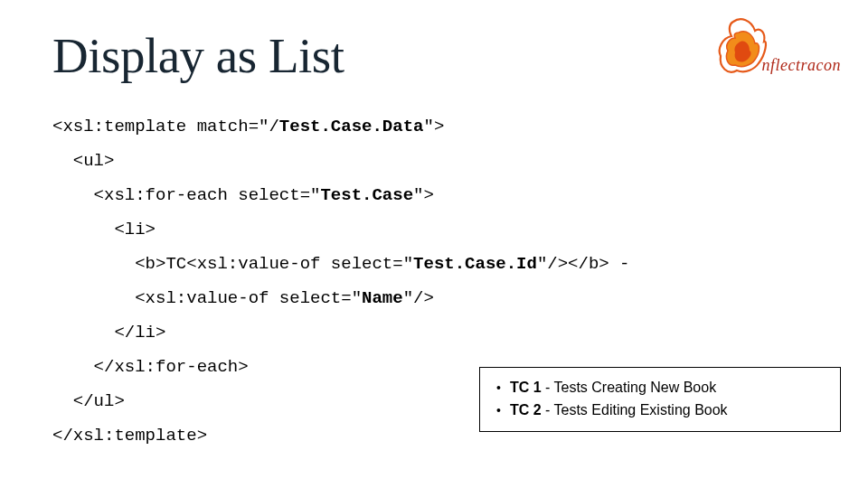  What do you see at coordinates (352, 127) in the screenshot?
I see `code-bold: Test.Case.Data` at bounding box center [352, 127].